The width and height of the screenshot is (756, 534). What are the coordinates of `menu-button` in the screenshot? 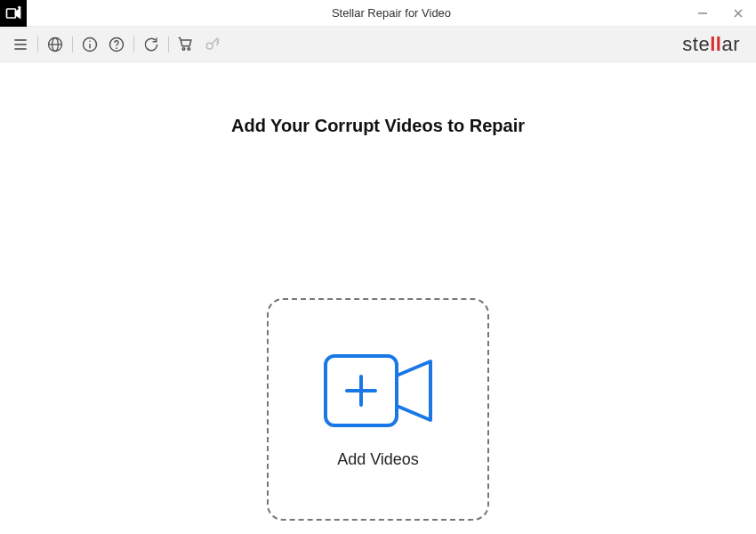 It's located at (20, 44).